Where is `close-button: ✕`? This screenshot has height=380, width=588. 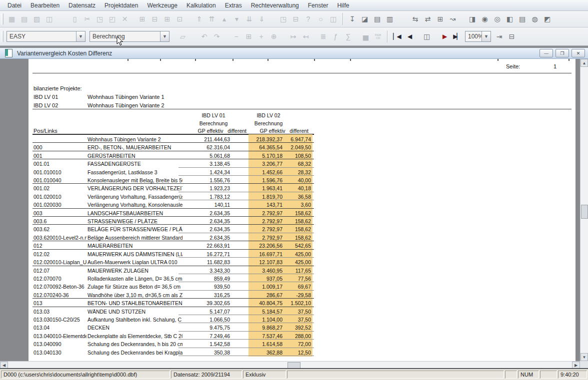
close-button: ✕ is located at coordinates (578, 53).